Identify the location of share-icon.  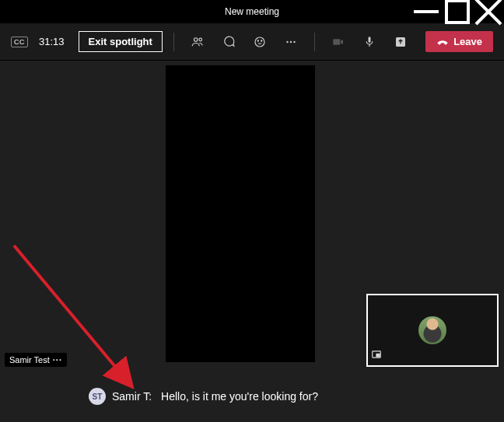
(401, 42).